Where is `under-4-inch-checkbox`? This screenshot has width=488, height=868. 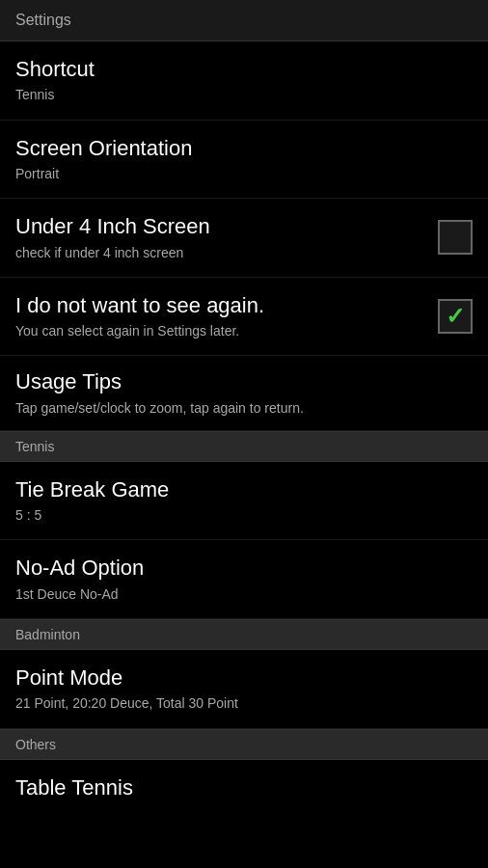
under-4-inch-checkbox is located at coordinates (455, 237).